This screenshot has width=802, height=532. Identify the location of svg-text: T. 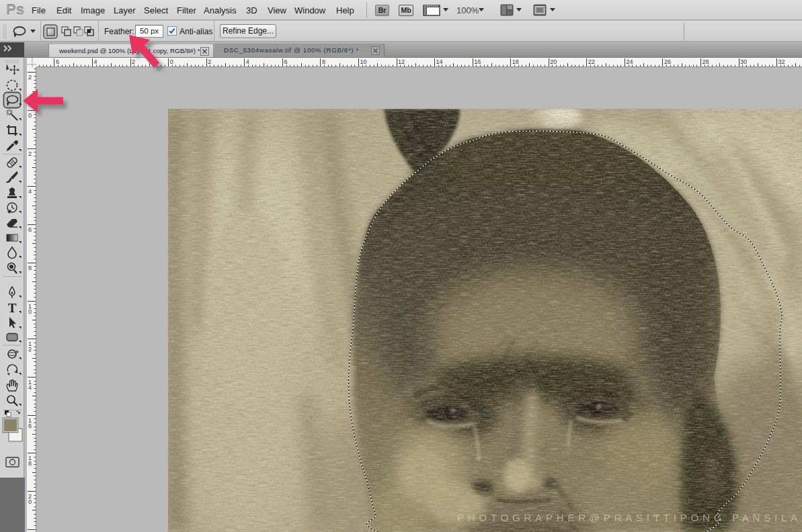
(12, 308).